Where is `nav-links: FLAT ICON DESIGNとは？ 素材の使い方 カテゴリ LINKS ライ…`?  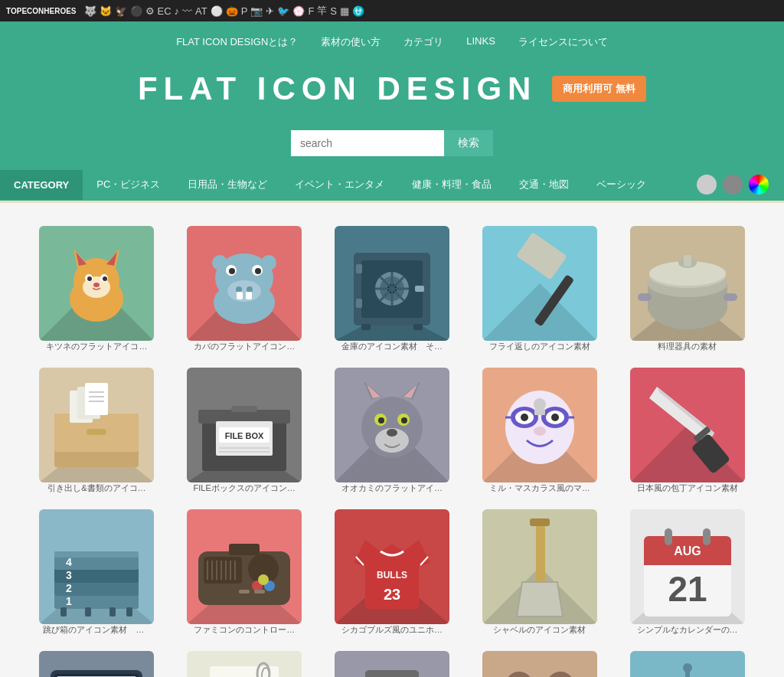
nav-links: FLAT ICON DESIGNとは？ 素材の使い方 カテゴリ LINKS ライ… is located at coordinates (392, 42).